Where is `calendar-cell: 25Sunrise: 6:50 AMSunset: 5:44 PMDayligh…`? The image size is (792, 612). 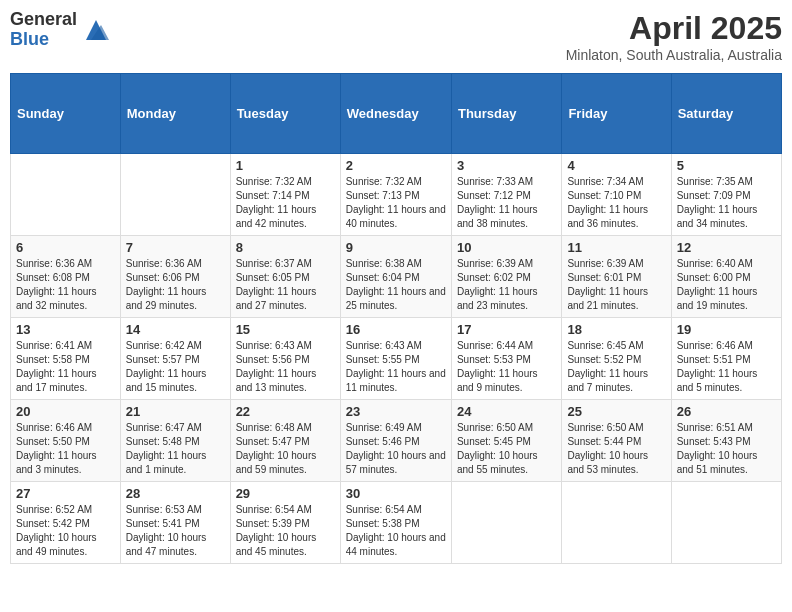 calendar-cell: 25Sunrise: 6:50 AMSunset: 5:44 PMDayligh… is located at coordinates (616, 441).